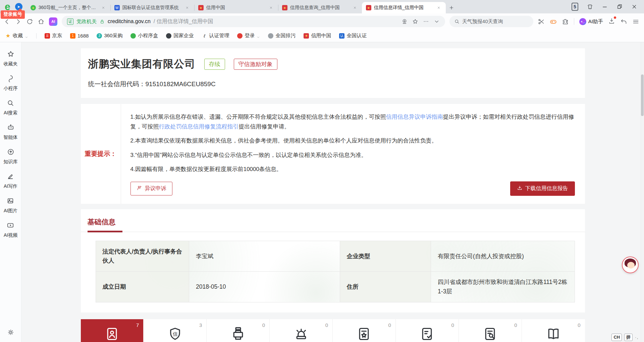  Describe the element at coordinates (11, 192) in the screenshot. I see `side-panel: 收藏夹小程序AI搜索智能体知识库AI写作AI图片AI视频` at that location.